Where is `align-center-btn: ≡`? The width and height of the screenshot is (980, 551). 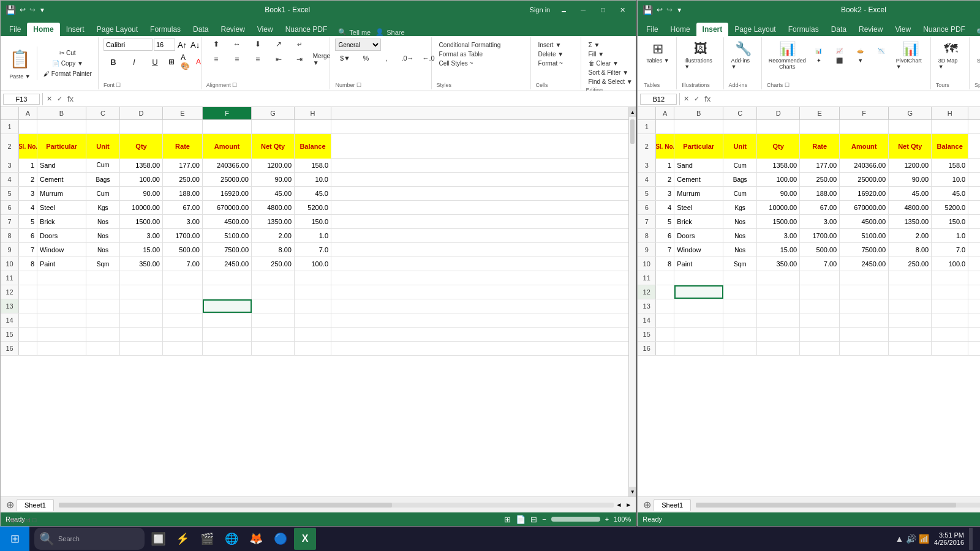
align-center-btn: ≡ is located at coordinates (237, 59).